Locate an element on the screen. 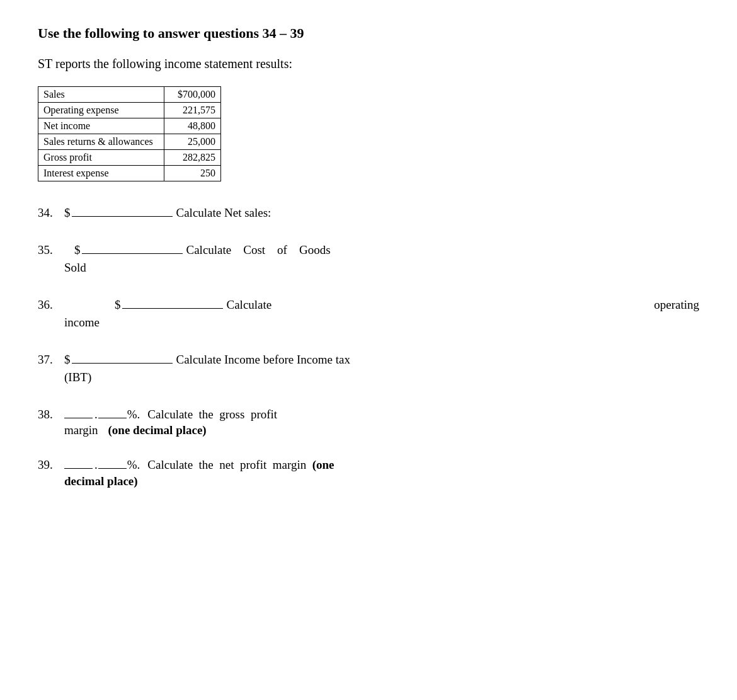  q39-line2: decimal place) is located at coordinates (382, 481).